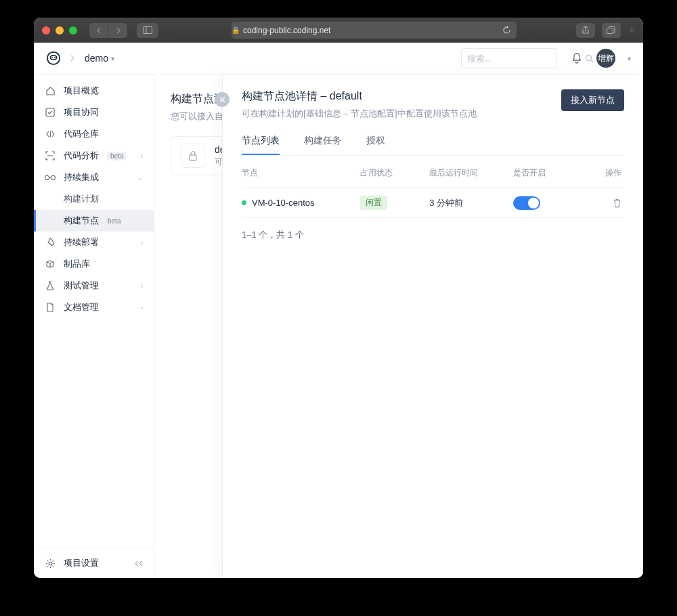 The image size is (677, 616). Describe the element at coordinates (94, 326) in the screenshot. I see `sidebar: 项目概览 项目协同 代码仓库 代码分析 beta ›` at that location.